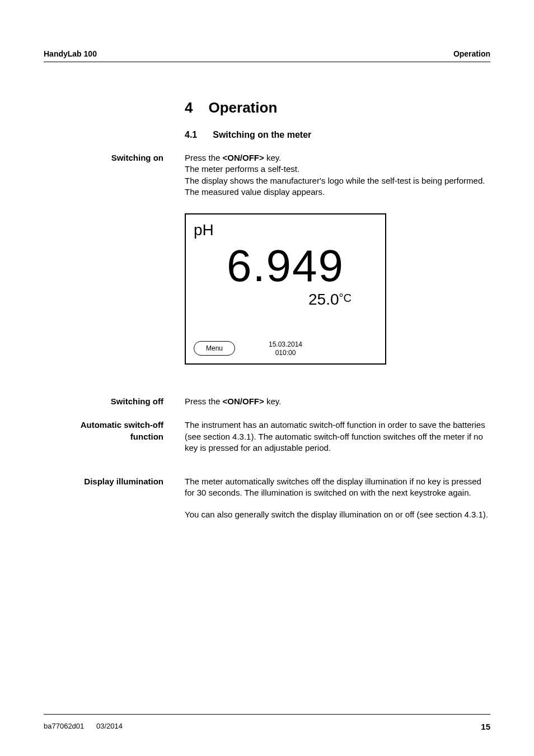  What do you see at coordinates (262, 135) in the screenshot?
I see `subsection-title: Switching on the meter` at bounding box center [262, 135].